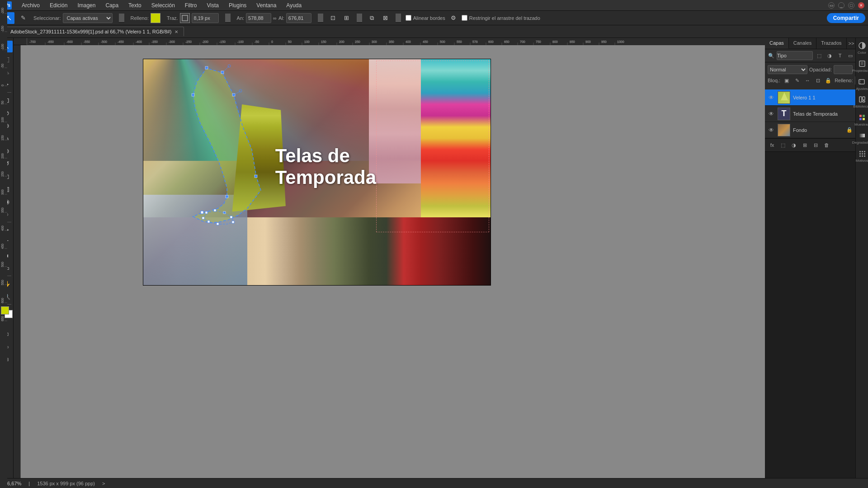 This screenshot has height=488, width=868. I want to click on layer-filter-text: T, so click(840, 56).